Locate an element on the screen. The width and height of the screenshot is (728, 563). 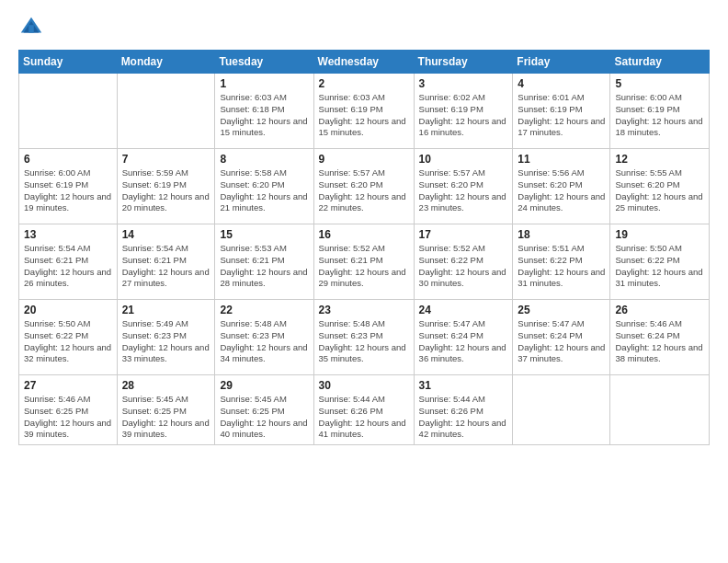
calendar-cell: 27Sunrise: 5:46 AM Sunset: 6:25 PM Dayli… is located at coordinates (68, 410).